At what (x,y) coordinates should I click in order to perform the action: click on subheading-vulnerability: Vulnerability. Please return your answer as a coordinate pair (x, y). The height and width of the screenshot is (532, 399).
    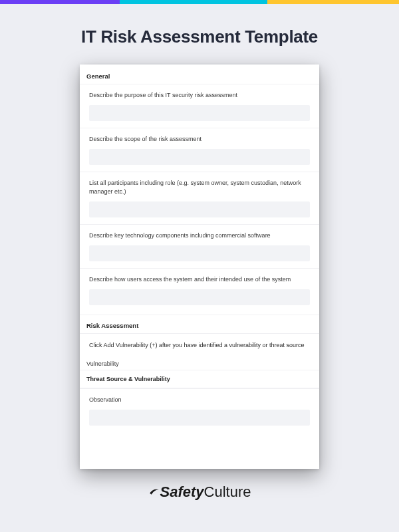
    Looking at the image, I should click on (200, 363).